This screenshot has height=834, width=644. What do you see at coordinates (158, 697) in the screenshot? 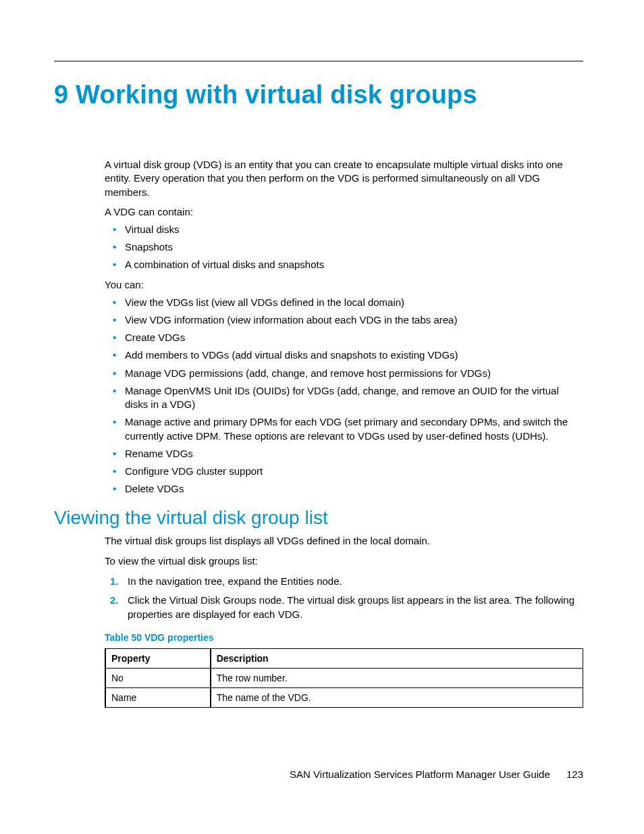
I see `table-cell-property: Name` at bounding box center [158, 697].